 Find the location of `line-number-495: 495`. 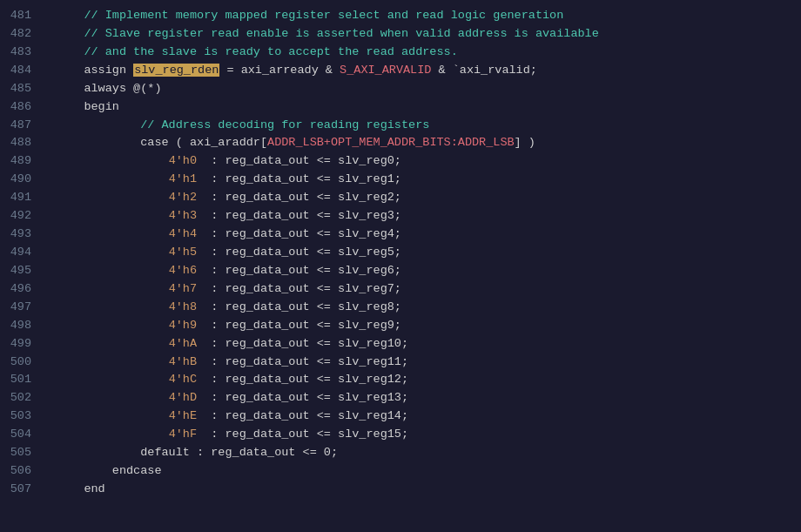

line-number-495: 495 is located at coordinates (21, 272).